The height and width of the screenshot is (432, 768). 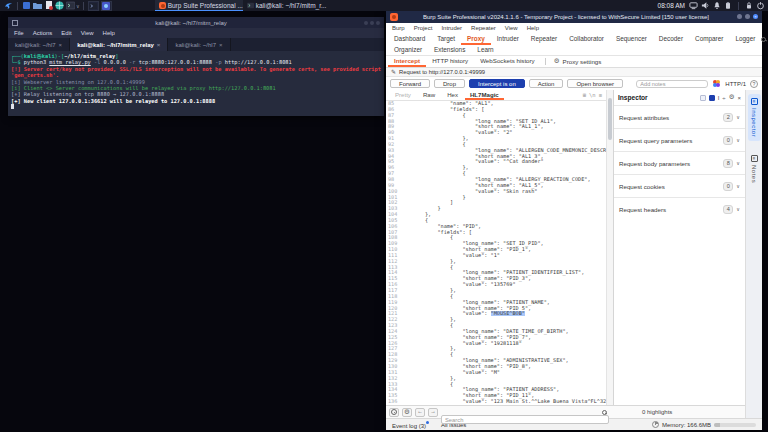 What do you see at coordinates (476, 39) in the screenshot?
I see `tab-proxy: Proxy` at bounding box center [476, 39].